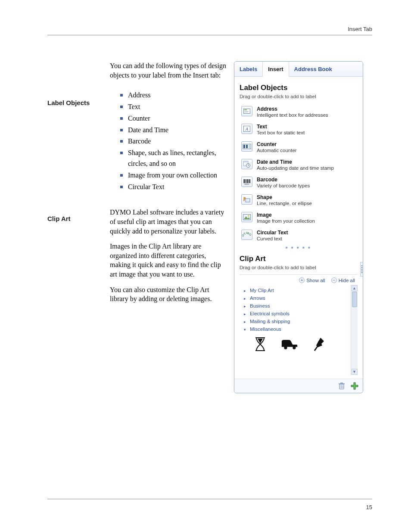  I want to click on object-desc: Line, rectangle, or ellipse, so click(284, 203).